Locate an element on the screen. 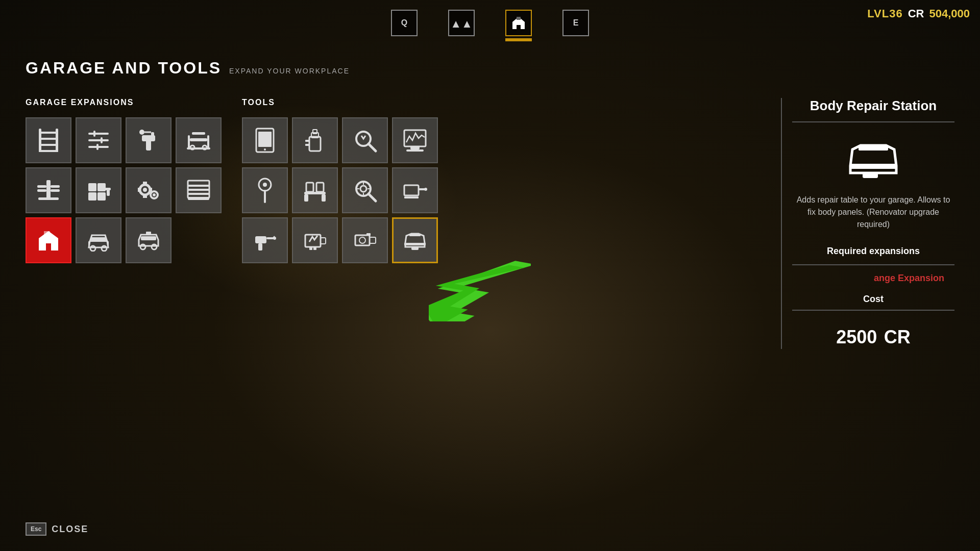 Image resolution: width=980 pixels, height=551 pixels. garage-expansions-title: GARAGE EXPANSIONS is located at coordinates (124, 103).